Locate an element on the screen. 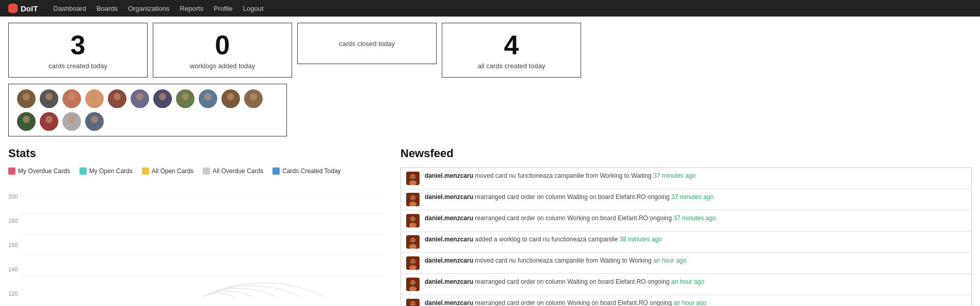 The height and width of the screenshot is (306, 980). nf-user: daniel.menzcaru is located at coordinates (449, 218).